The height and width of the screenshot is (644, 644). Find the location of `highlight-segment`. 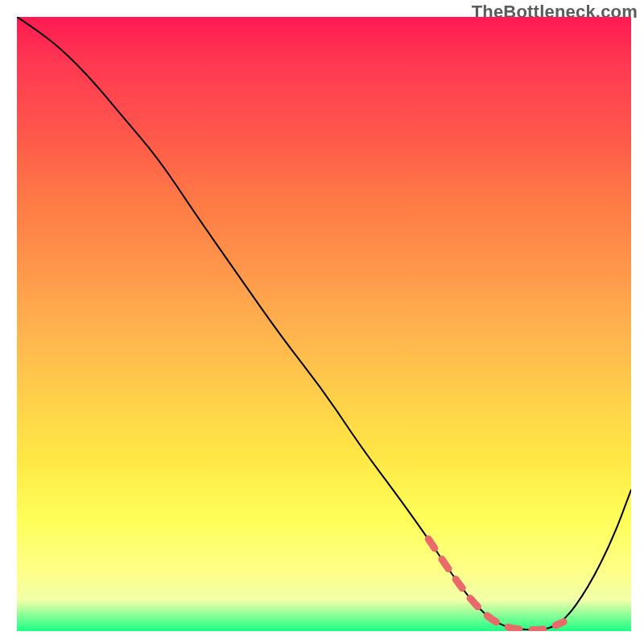

highlight-segment is located at coordinates (496, 584).